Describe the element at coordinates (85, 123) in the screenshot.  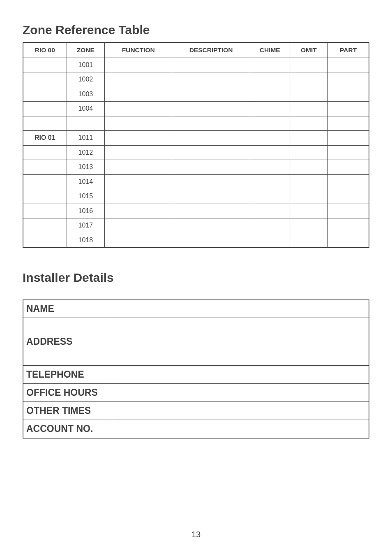
I see `zone-cell` at that location.